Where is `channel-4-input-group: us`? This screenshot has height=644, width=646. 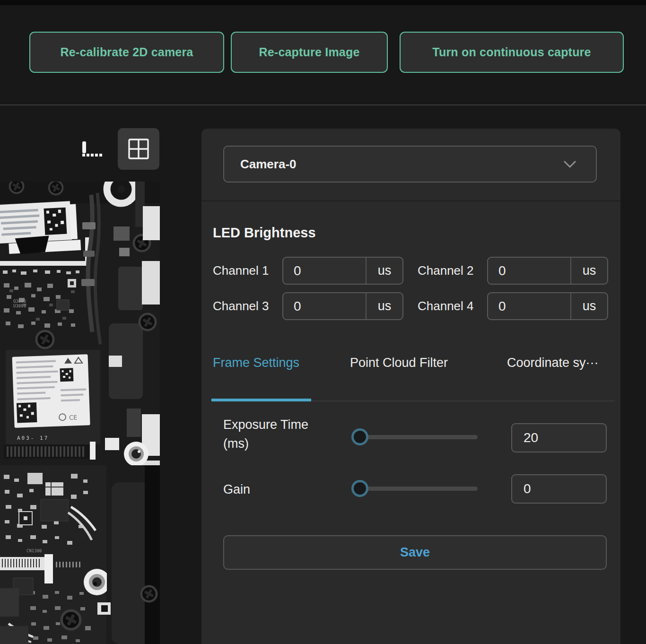 channel-4-input-group: us is located at coordinates (548, 306).